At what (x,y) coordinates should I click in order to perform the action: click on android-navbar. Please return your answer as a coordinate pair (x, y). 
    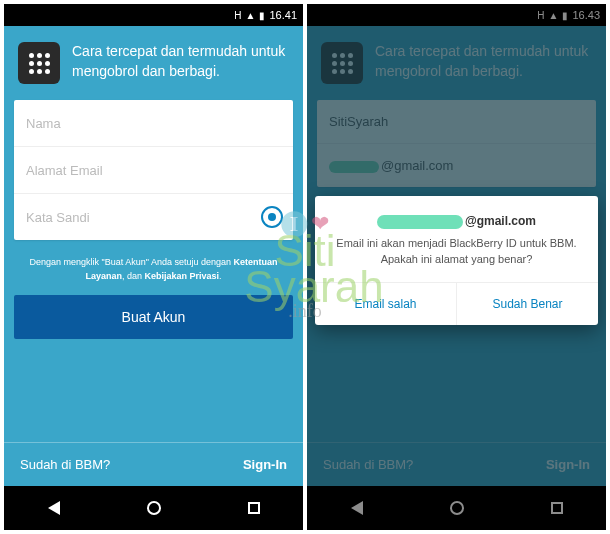
    Looking at the image, I should click on (154, 508).